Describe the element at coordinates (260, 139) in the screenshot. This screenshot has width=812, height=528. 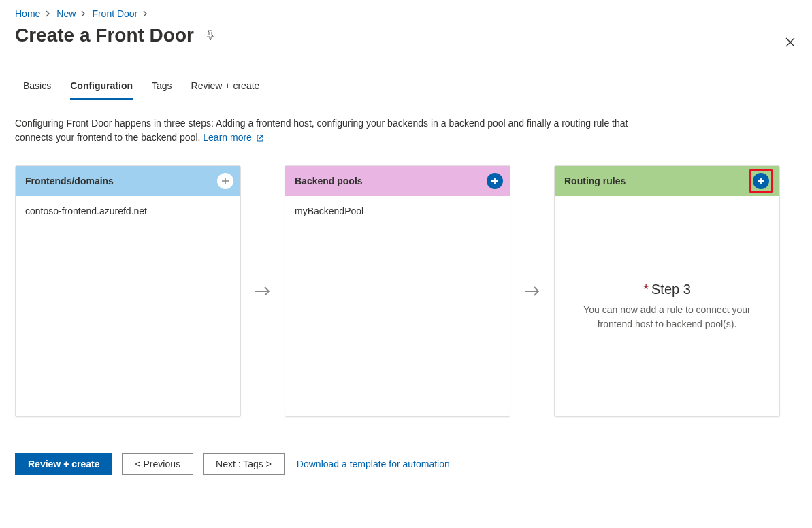
I see `external-link-icon` at that location.